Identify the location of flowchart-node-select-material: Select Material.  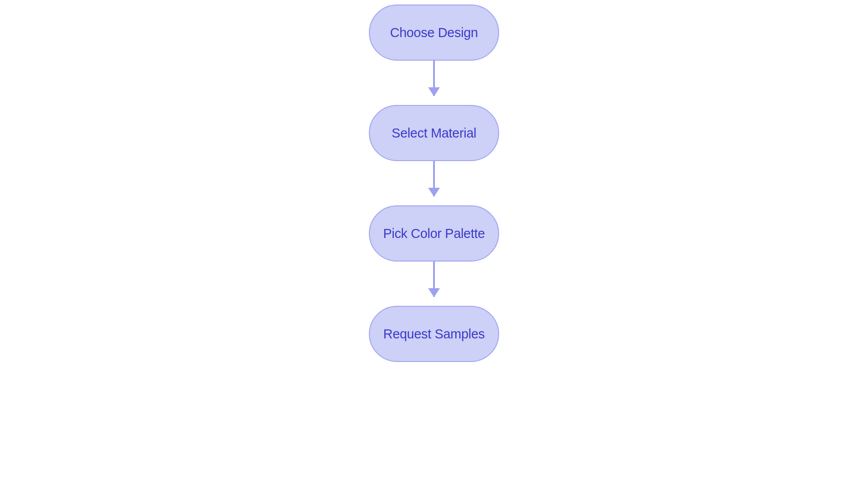
(434, 133).